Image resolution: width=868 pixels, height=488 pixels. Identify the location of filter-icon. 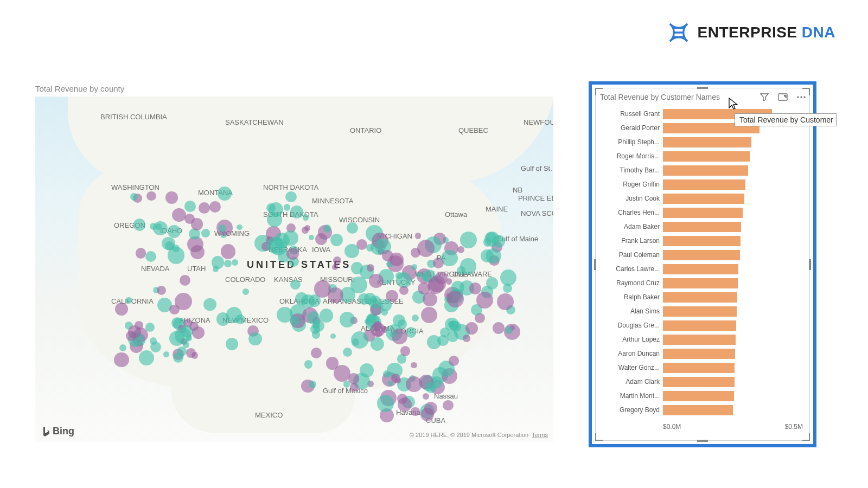
(764, 97).